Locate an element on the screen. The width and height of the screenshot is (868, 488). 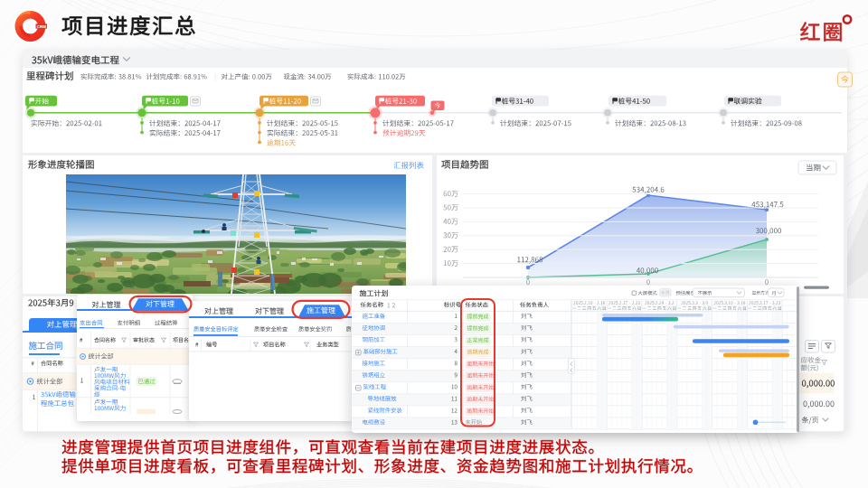
svg-text: CRM is located at coordinates (42, 27).